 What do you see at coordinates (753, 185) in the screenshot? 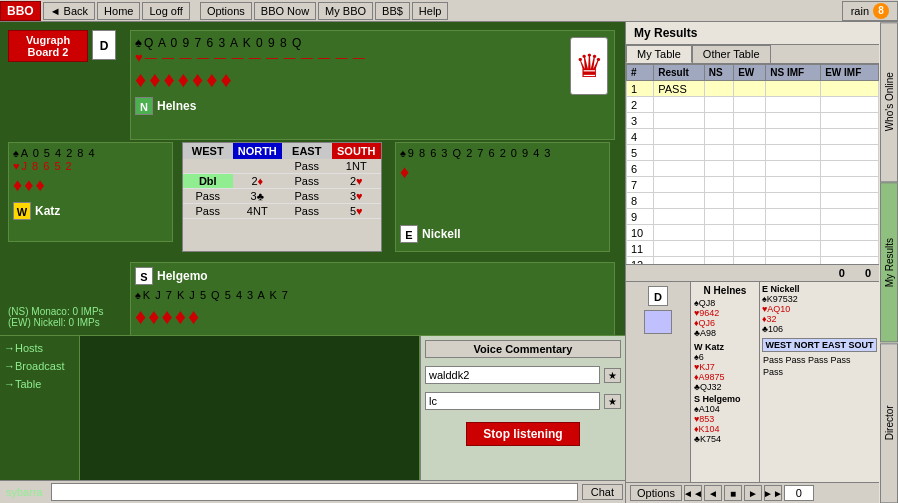
I see `result-row-7: 7` at bounding box center [753, 185].